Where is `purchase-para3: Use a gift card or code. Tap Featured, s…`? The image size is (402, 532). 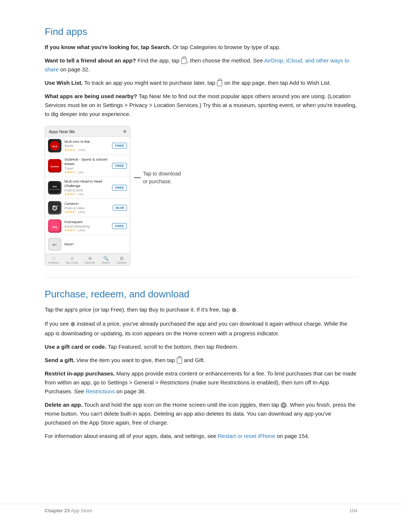
purchase-para3: Use a gift card or code. Tap Featured, s… is located at coordinates (201, 347).